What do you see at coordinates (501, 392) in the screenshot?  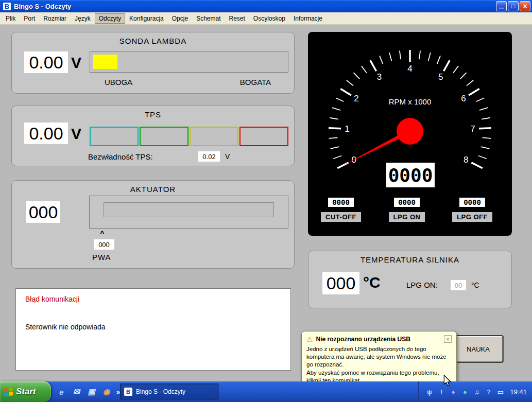 I see `display-icon: ▭` at bounding box center [501, 392].